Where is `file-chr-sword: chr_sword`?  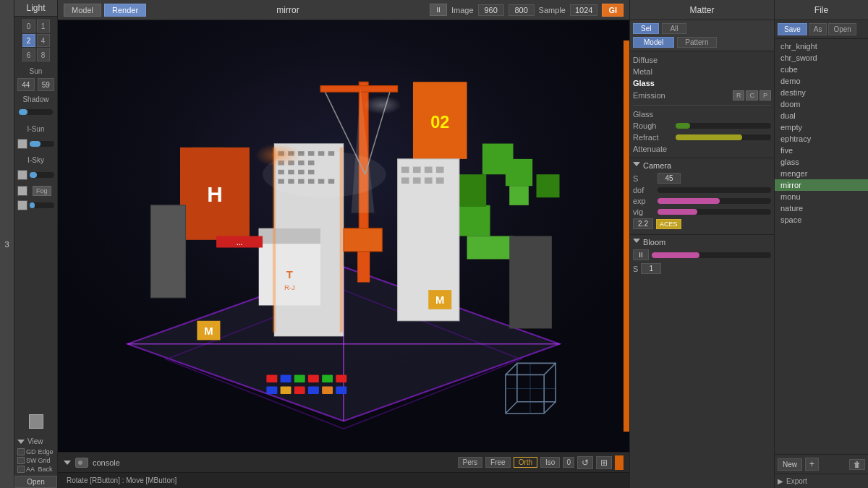 file-chr-sword: chr_sword is located at coordinates (822, 58).